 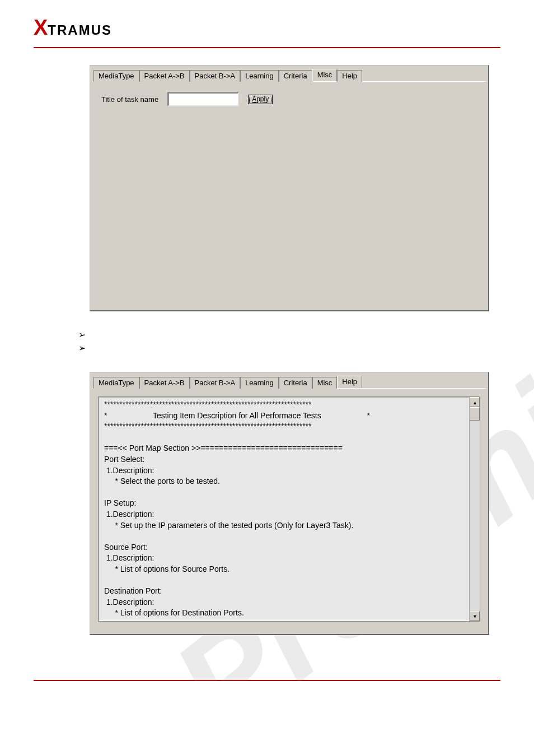 I want to click on tab-packet-b-a: Packet B->A, so click(x=215, y=76).